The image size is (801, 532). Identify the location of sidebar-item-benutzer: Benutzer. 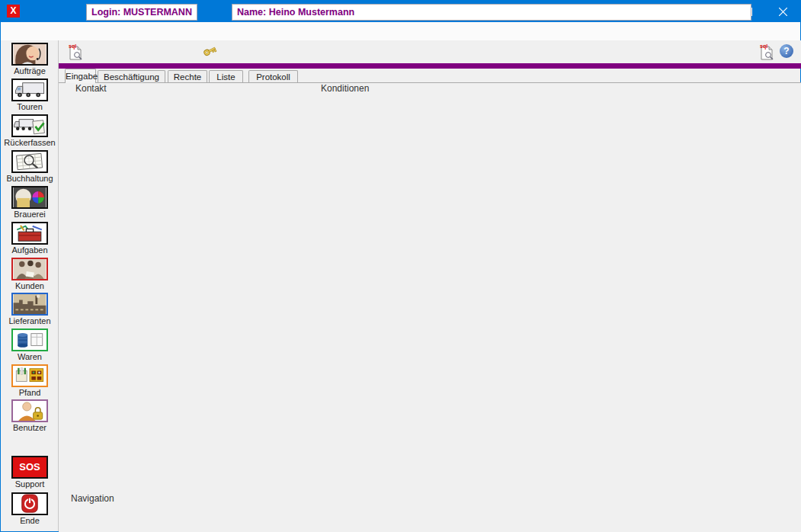
(30, 416).